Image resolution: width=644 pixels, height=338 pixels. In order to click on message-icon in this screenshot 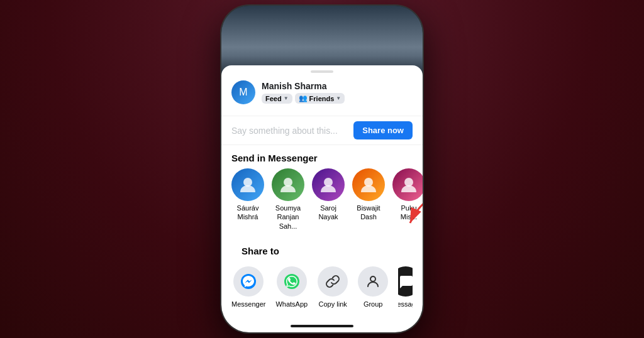, I will do `click(405, 281)`.